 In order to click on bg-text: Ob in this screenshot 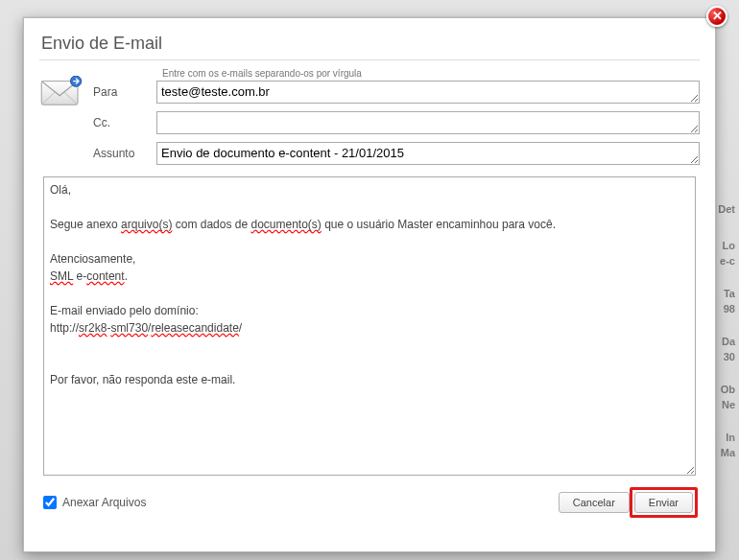, I will do `click(727, 389)`.